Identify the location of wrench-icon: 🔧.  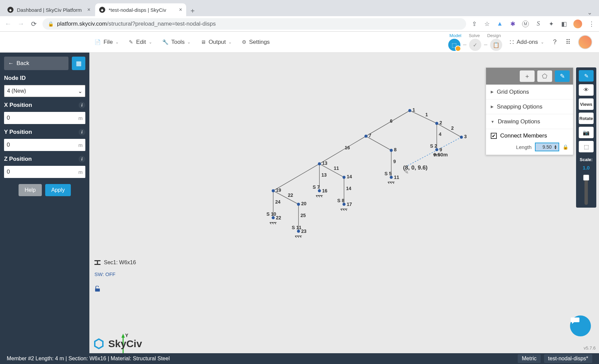
(165, 42).